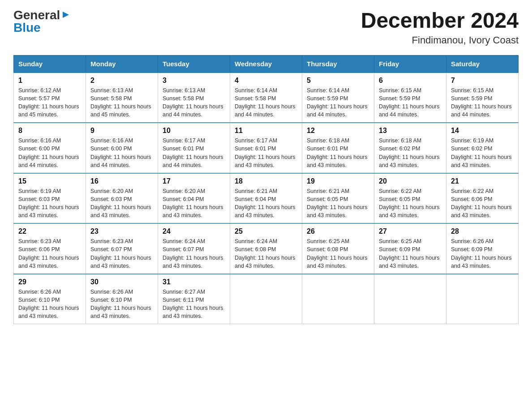 This screenshot has width=532, height=411. I want to click on sunset-text: Sunset: 6:05 PM, so click(338, 199).